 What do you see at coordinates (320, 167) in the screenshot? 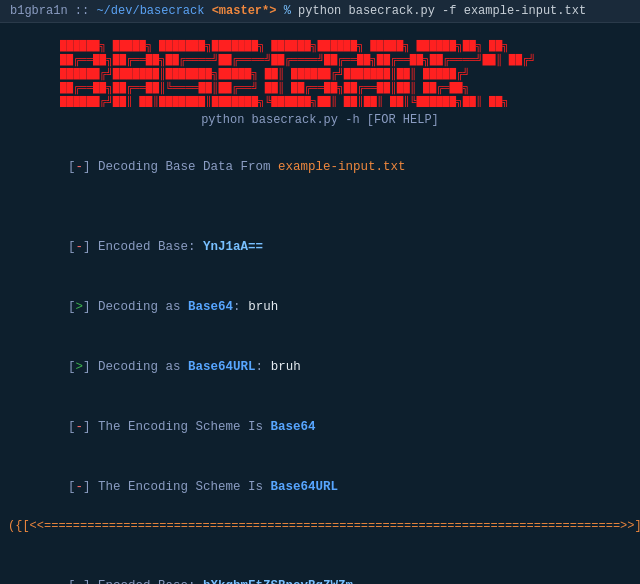
I see `line-decoding-info: [-] Decoding Base Data From example-inpu…` at bounding box center [320, 167].